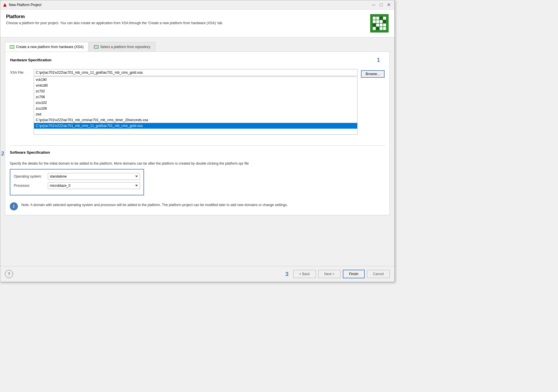 The image size is (558, 392). What do you see at coordinates (196, 114) in the screenshot?
I see `list-item: zed` at bounding box center [196, 114].